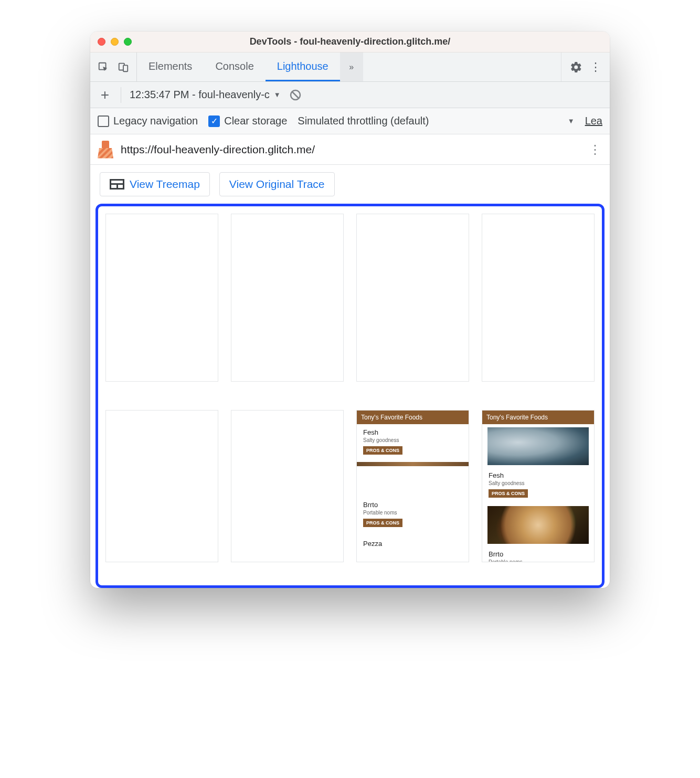  I want to click on report-menu-icon: ⋮, so click(596, 150).